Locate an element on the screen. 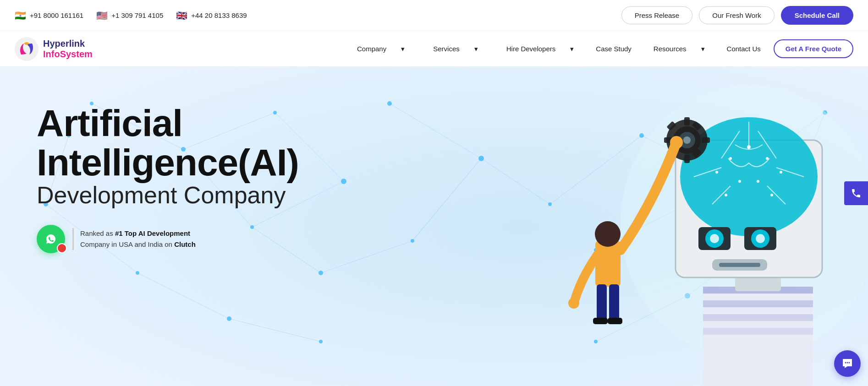  chat-float-button is located at coordinates (847, 364).